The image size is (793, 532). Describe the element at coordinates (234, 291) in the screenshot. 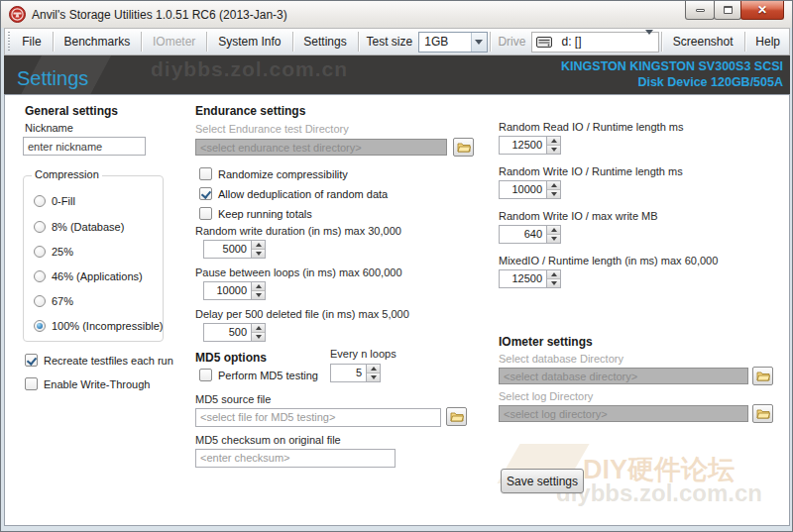

I see `pause-between-loops-spinner: 10000` at that location.